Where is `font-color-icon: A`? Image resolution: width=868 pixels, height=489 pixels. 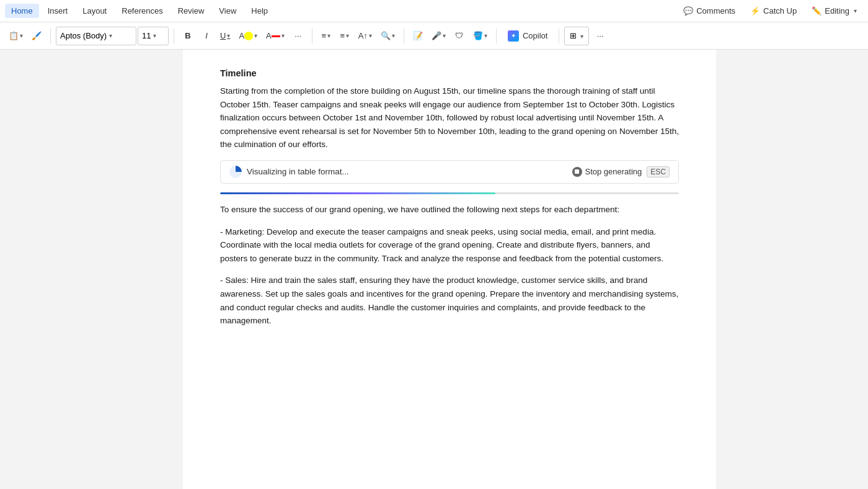
font-color-icon: A is located at coordinates (269, 36).